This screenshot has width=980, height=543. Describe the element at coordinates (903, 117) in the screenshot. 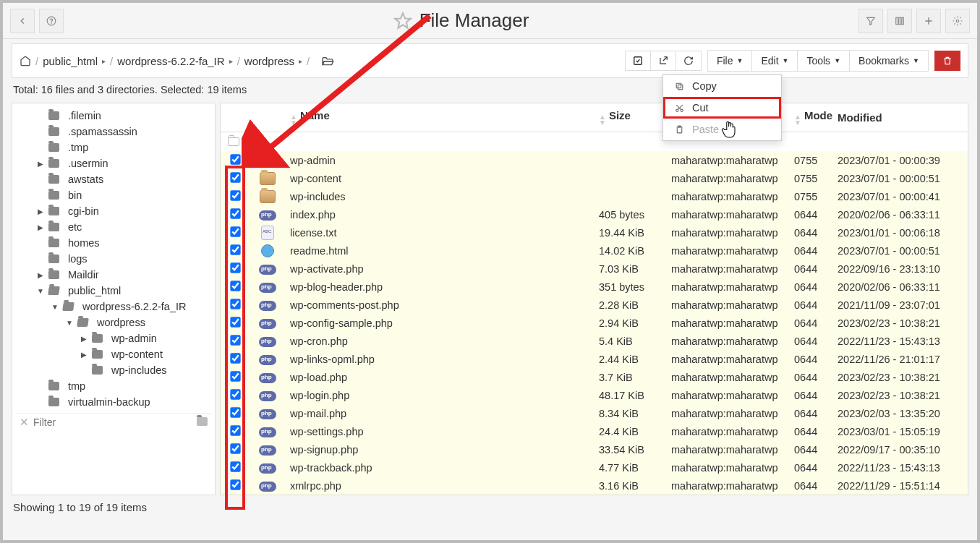

I see `col-modified: Modified` at that location.